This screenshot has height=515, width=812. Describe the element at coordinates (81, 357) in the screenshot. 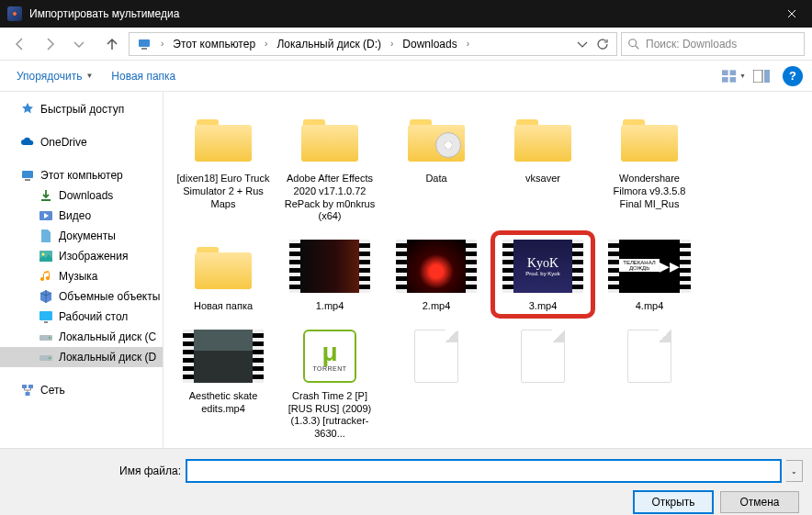

I see `sidebar-local-d: Локальный диск (D` at that location.